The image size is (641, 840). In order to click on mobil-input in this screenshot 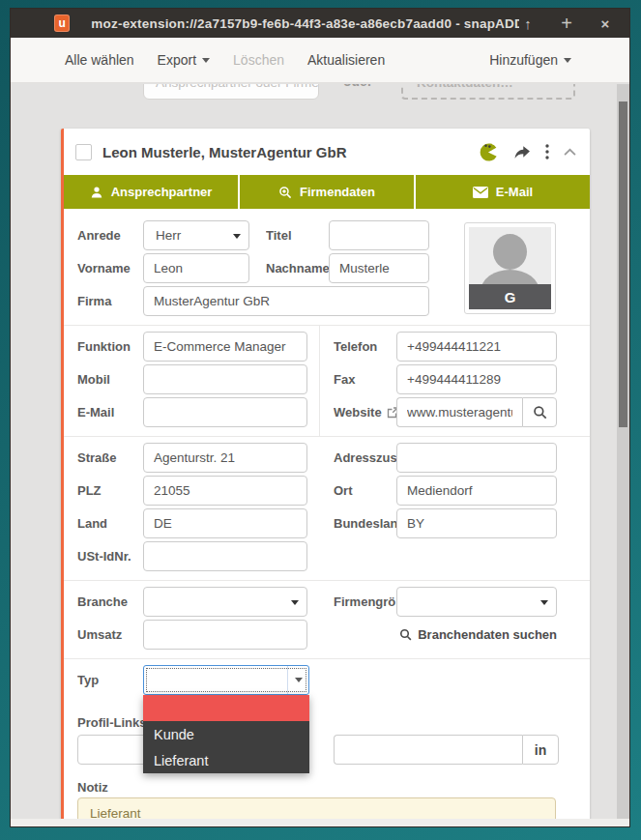, I will do `click(225, 379)`.